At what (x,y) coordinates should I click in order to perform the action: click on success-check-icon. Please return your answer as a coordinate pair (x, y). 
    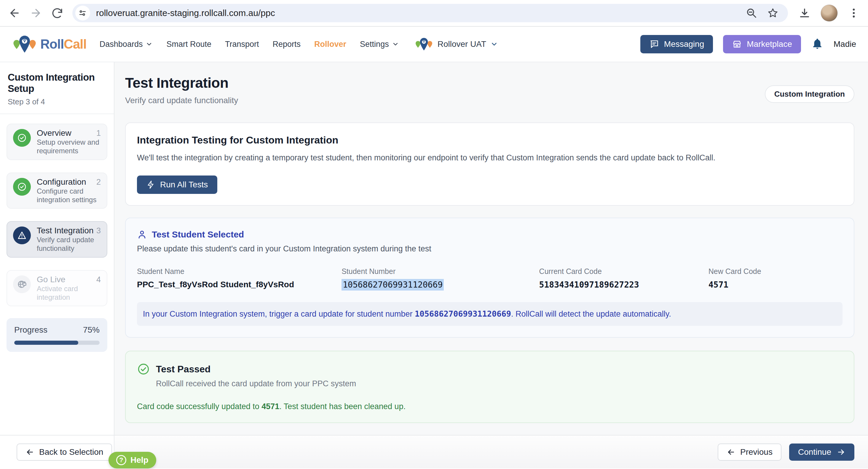
    Looking at the image, I should click on (144, 369).